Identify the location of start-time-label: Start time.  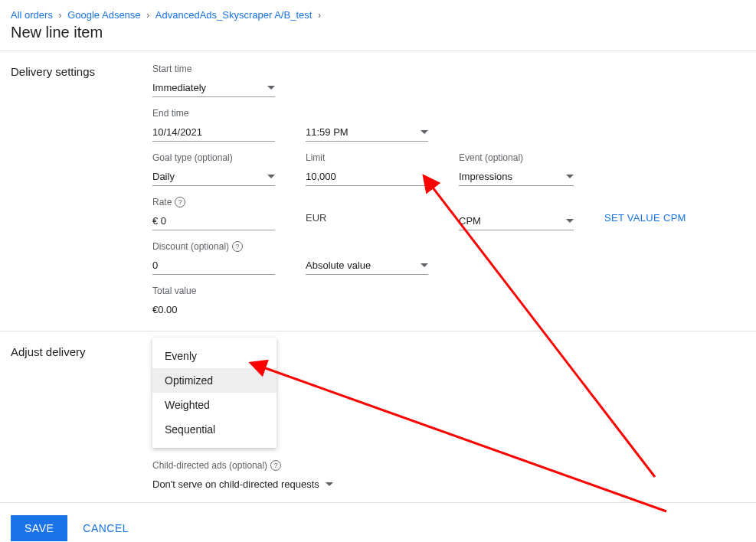
(214, 69).